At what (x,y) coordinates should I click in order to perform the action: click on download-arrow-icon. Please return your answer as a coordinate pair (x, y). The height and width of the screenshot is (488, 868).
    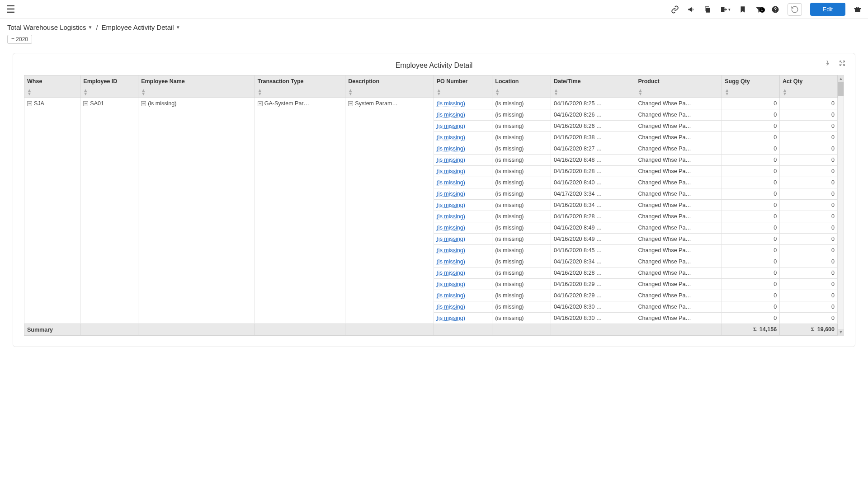
    Looking at the image, I should click on (828, 64).